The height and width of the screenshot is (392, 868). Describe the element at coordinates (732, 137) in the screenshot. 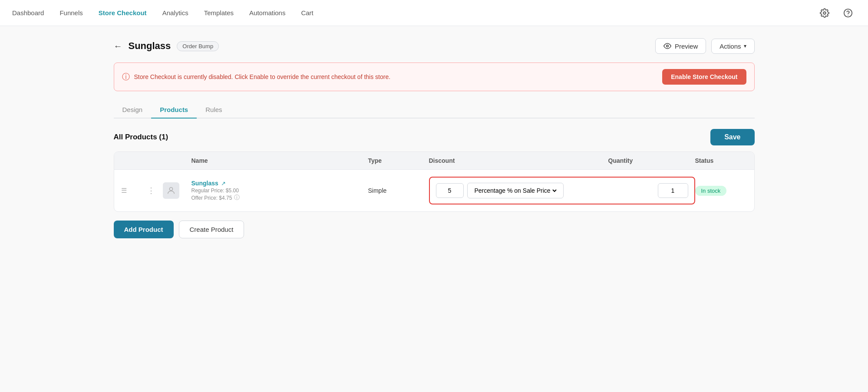

I see `save-button: Save` at that location.